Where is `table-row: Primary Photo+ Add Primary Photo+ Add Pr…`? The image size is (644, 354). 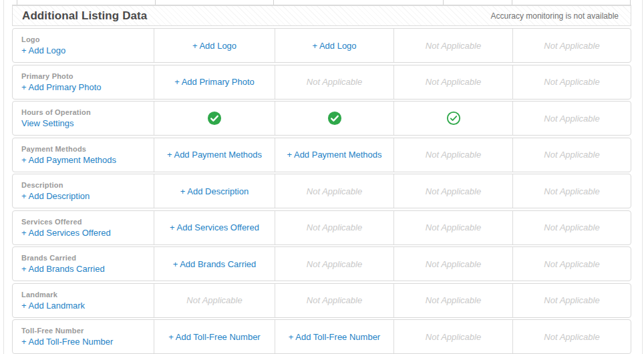
table-row: Primary Photo+ Add Primary Photo+ Add Pr… is located at coordinates (322, 82).